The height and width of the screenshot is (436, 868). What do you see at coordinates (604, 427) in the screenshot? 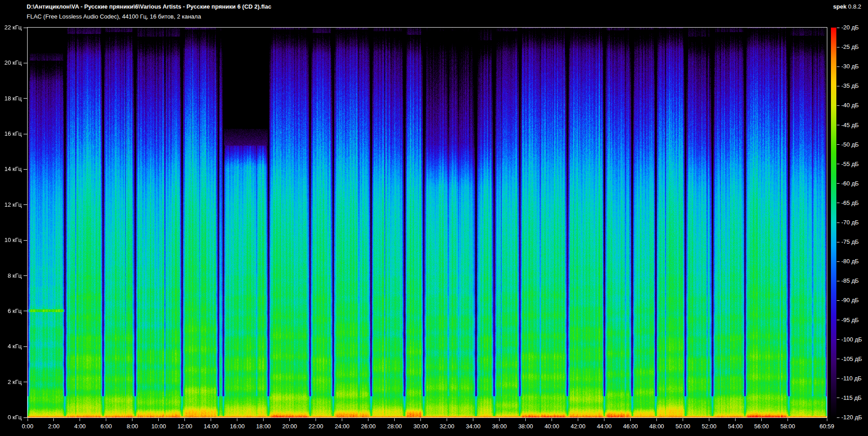
I see `x-axis-label: 44:00` at bounding box center [604, 427].